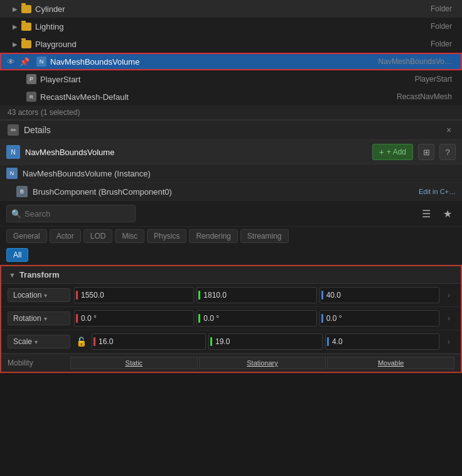 Image resolution: width=462 pixels, height=476 pixels. What do you see at coordinates (11, 62) in the screenshot?
I see `eye-icon: 👁` at bounding box center [11, 62].